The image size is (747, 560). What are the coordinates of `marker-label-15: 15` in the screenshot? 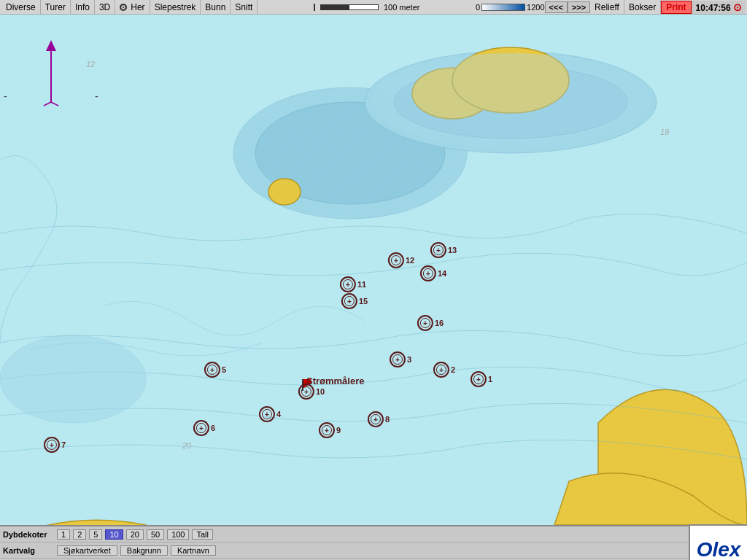 It's located at (363, 301).